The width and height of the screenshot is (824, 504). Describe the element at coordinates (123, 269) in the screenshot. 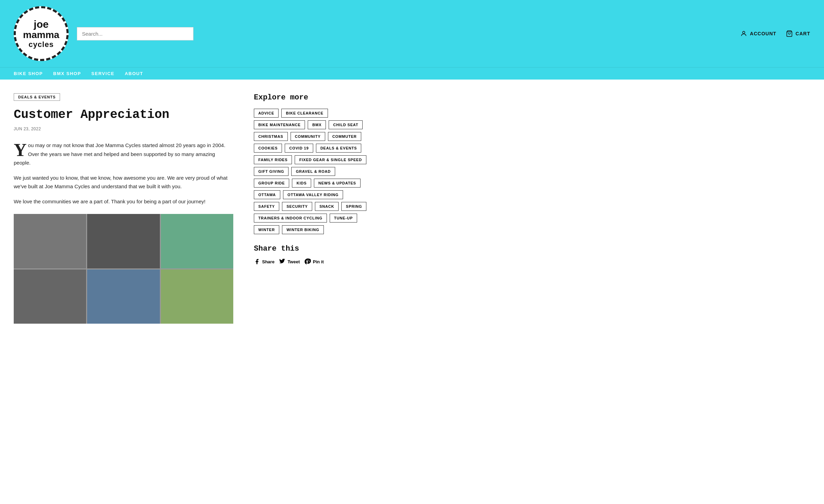

I see `article-image-grid` at that location.